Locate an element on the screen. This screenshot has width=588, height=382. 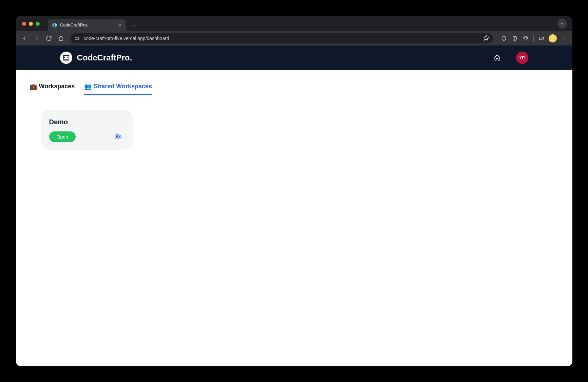
tab-workspaces-label: Workspaces is located at coordinates (57, 86).